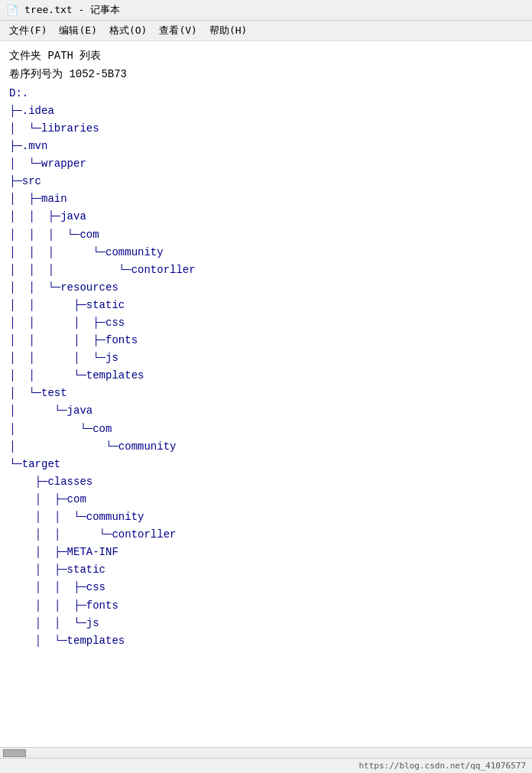 This screenshot has width=532, height=773. What do you see at coordinates (266, 393) in the screenshot?
I see `tree-line: │ └─test` at bounding box center [266, 393].